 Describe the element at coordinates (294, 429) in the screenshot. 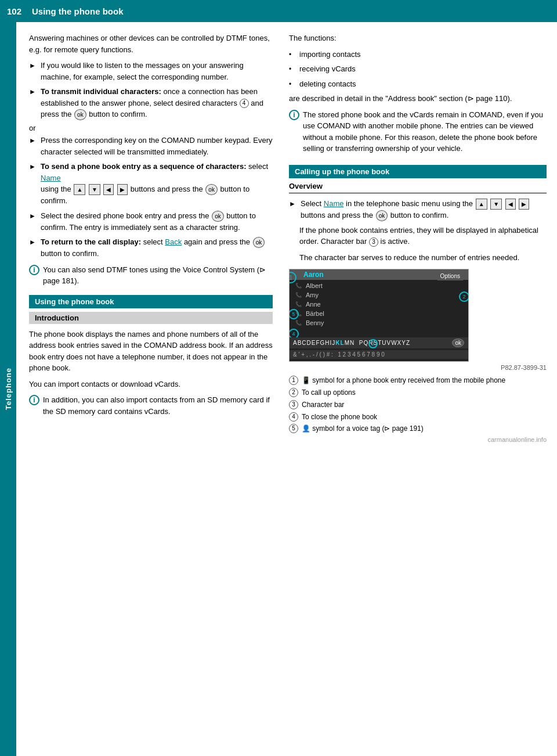

I see `legend-circle-5: 5` at that location.